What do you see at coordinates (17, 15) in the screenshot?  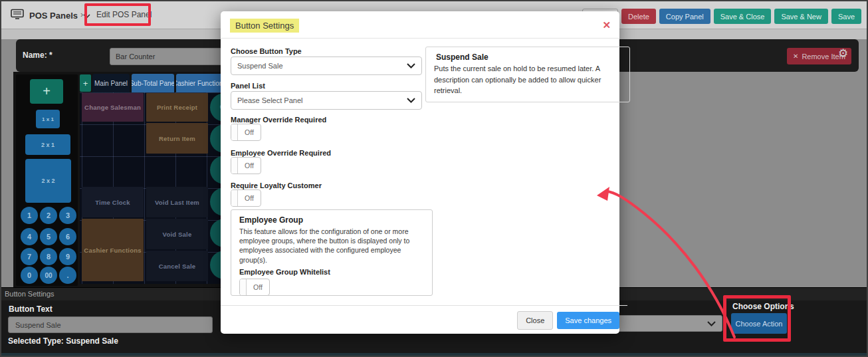 I see `pos-panels-icon` at bounding box center [17, 15].